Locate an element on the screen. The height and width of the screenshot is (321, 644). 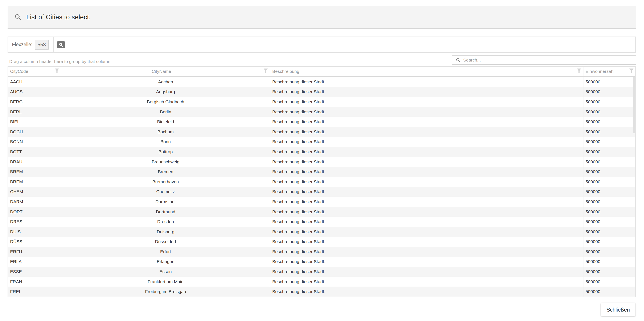
cell-name: Chemnitz is located at coordinates (166, 192).